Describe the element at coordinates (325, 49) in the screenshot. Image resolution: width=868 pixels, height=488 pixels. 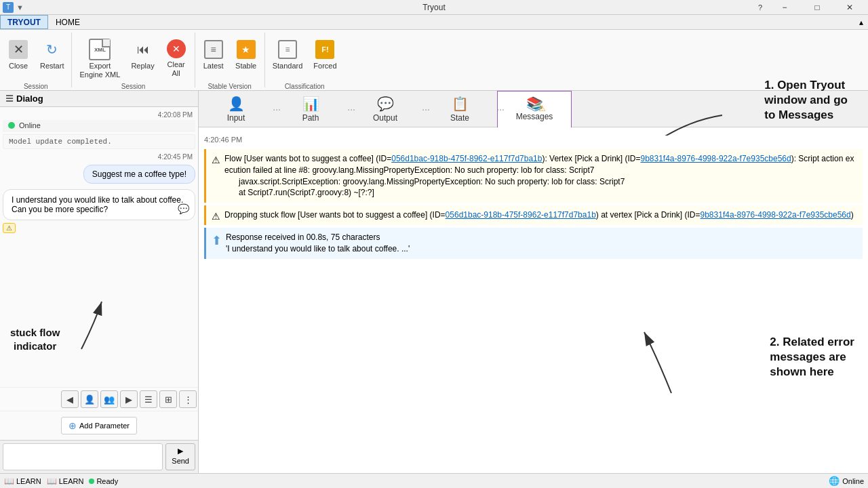
I see `forced-icon-shape: F!` at that location.